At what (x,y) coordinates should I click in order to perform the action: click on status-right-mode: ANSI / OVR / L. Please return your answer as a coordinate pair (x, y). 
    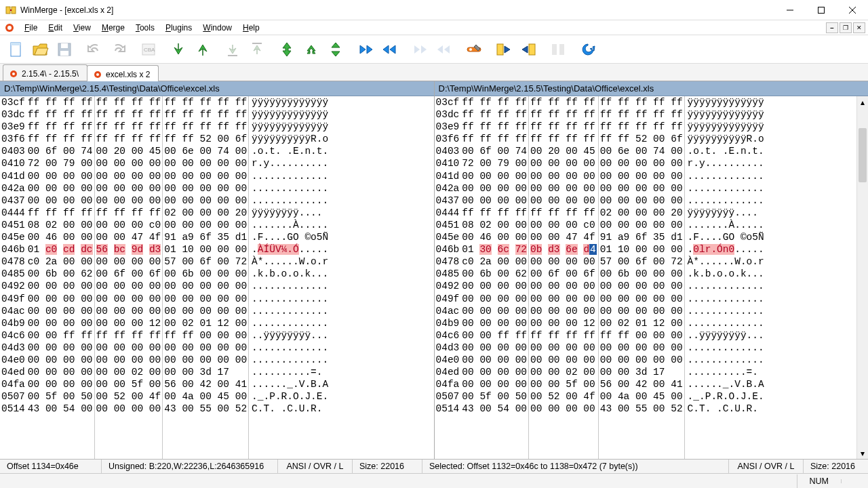
    Looking at the image, I should click on (766, 466).